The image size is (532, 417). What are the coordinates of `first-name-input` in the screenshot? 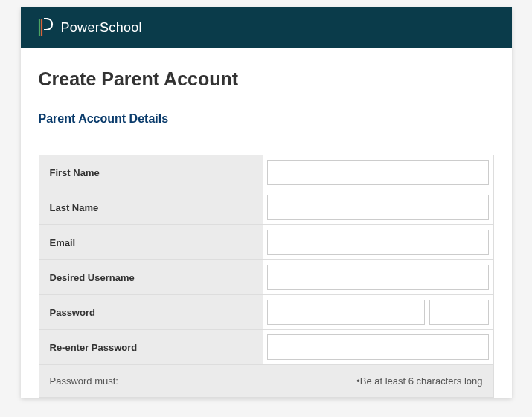 It's located at (378, 172).